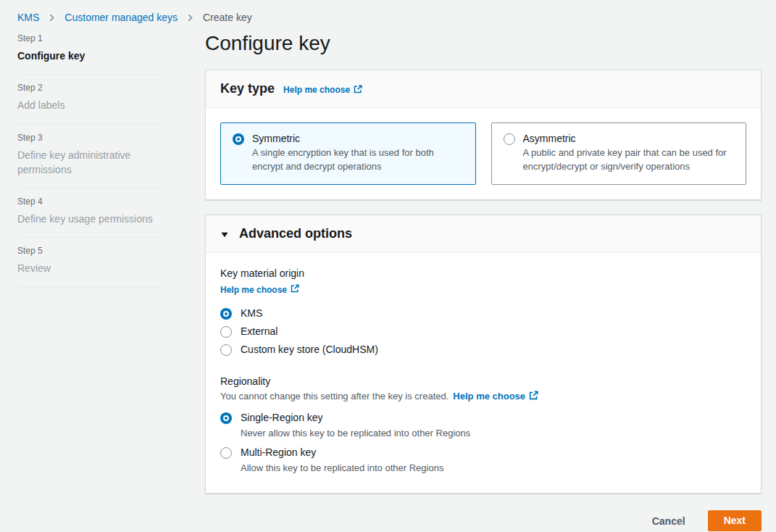  What do you see at coordinates (493, 433) in the screenshot?
I see `radio-description: Never allow this key to be replicated in…` at bounding box center [493, 433].